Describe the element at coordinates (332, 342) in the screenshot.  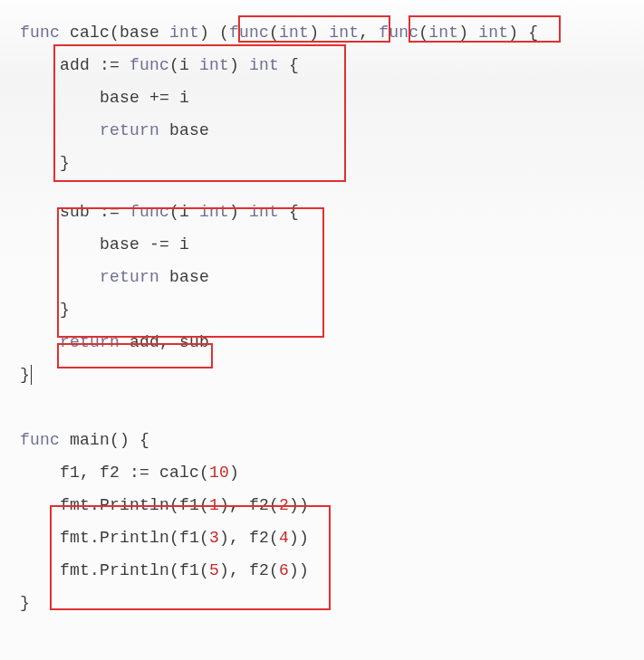
I see `code-line: return add, sub` at that location.